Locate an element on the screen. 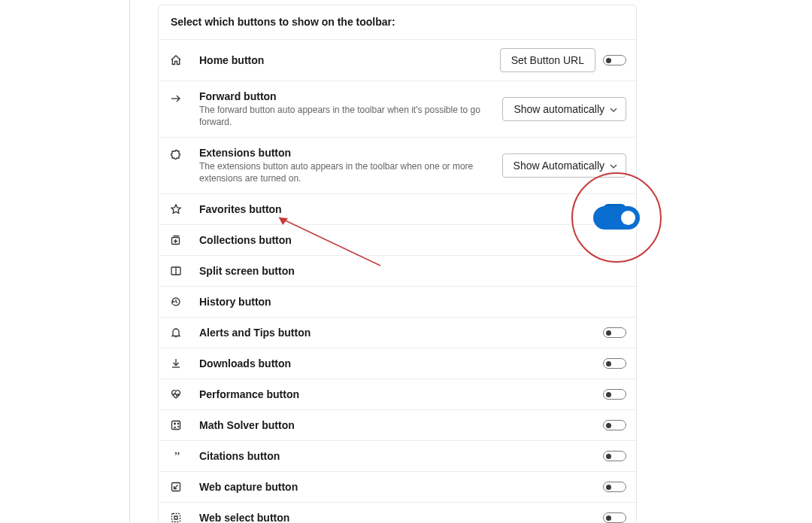  collections-icon is located at coordinates (176, 240).